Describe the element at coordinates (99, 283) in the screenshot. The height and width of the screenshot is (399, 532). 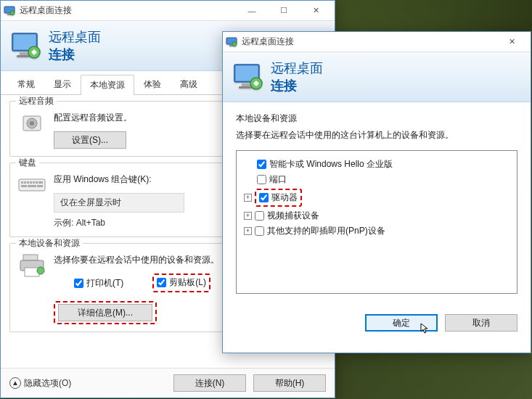
I see `printer-checkbox: 打印机(T)` at that location.